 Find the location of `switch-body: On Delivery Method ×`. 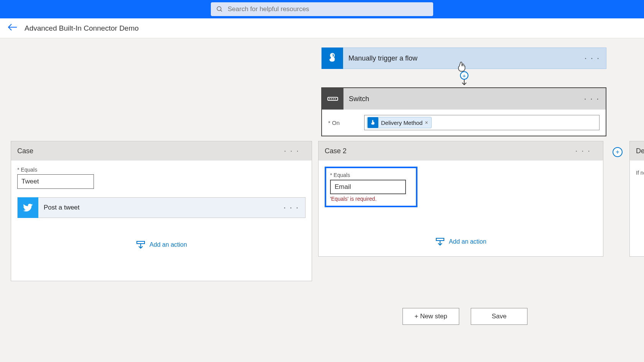

switch-body: On Delivery Method × is located at coordinates (464, 123).